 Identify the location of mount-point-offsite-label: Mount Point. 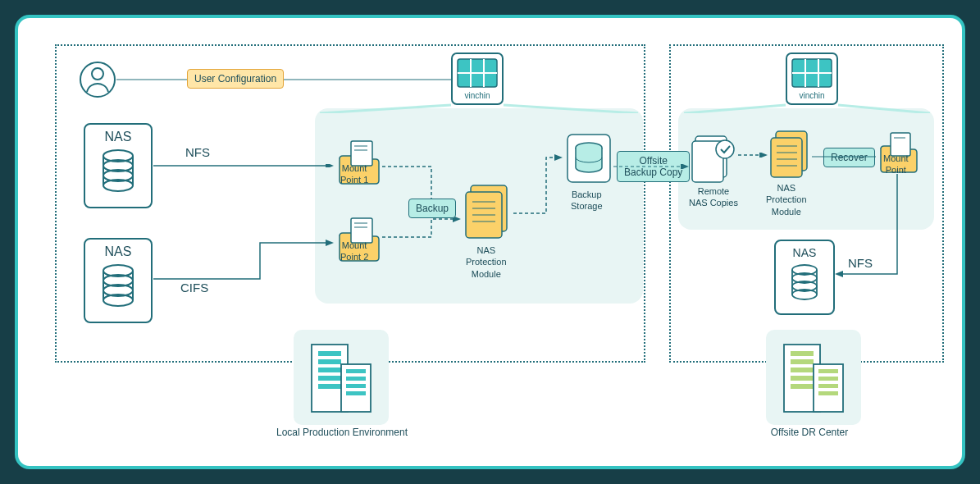
(896, 164).